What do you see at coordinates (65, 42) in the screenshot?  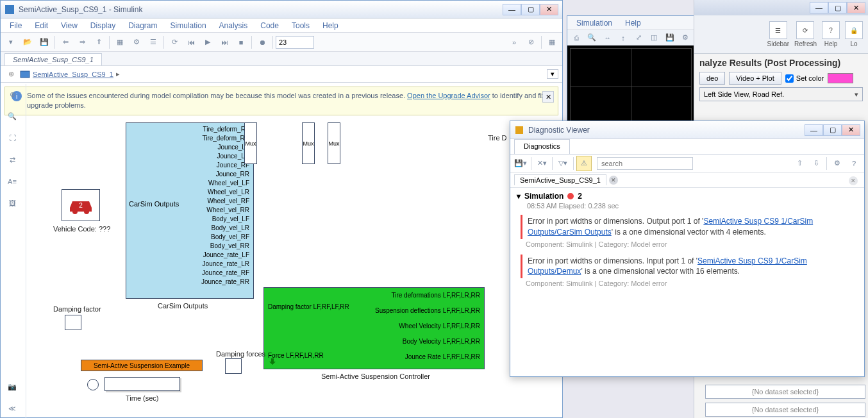 I see `back-icon: ⇐` at bounding box center [65, 42].